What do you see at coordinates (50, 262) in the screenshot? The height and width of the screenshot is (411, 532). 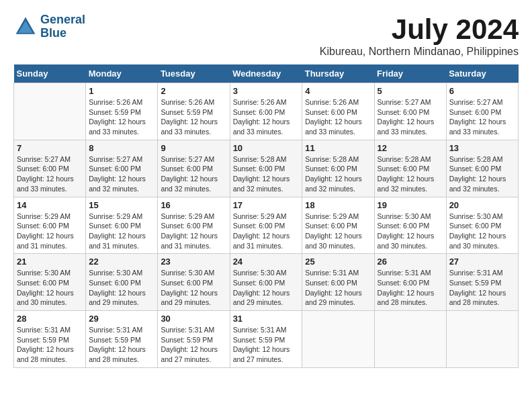 I see `day-number: 21` at bounding box center [50, 262].